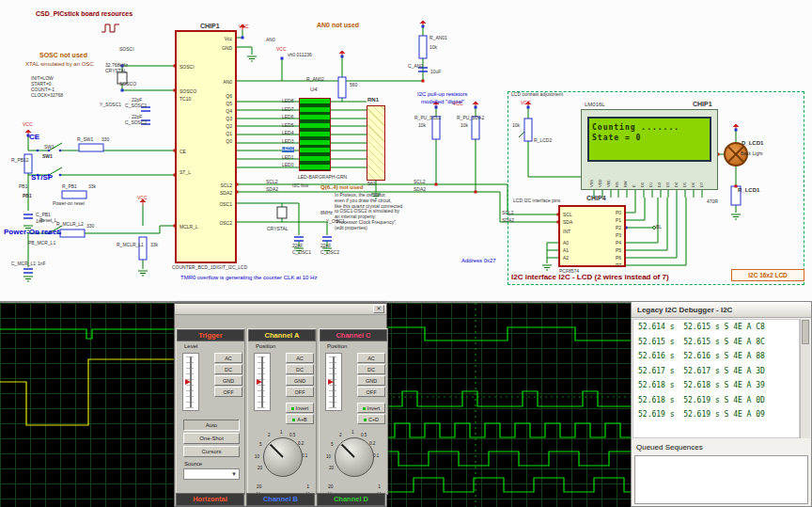 Image resolution: width=812 pixels, height=507 pixels. I want to click on trigger-level-slider, so click(191, 382).